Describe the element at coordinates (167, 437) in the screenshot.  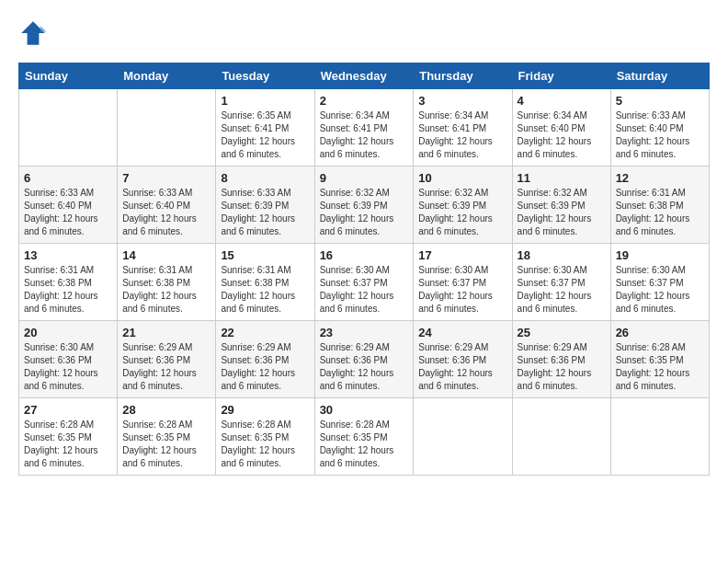
I see `calendar-cell: 28Sunrise: 6:28 AM Sunset: 6:35 PM Dayli…` at that location.